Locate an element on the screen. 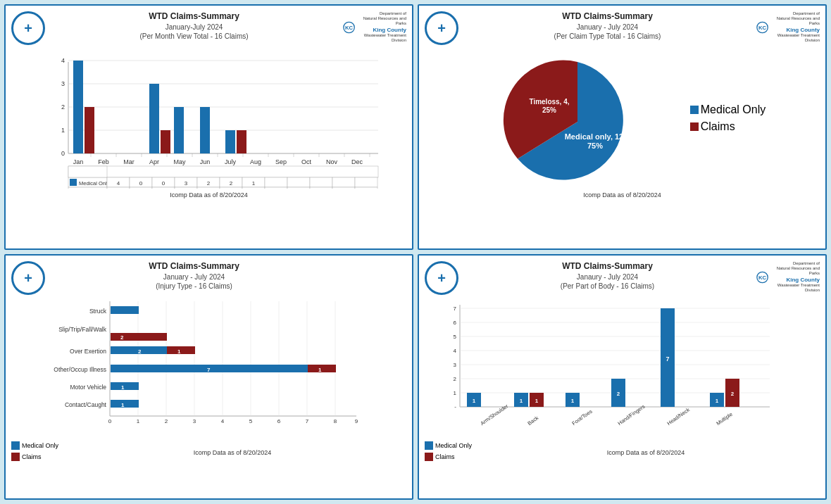 The image size is (831, 504). legend-medical-4: Medical Only is located at coordinates (448, 446).